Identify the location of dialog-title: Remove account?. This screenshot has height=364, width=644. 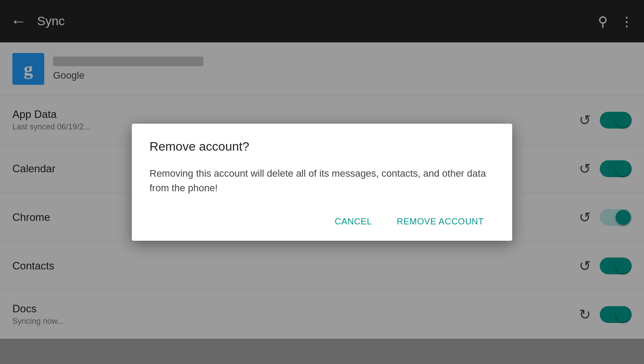
(322, 147).